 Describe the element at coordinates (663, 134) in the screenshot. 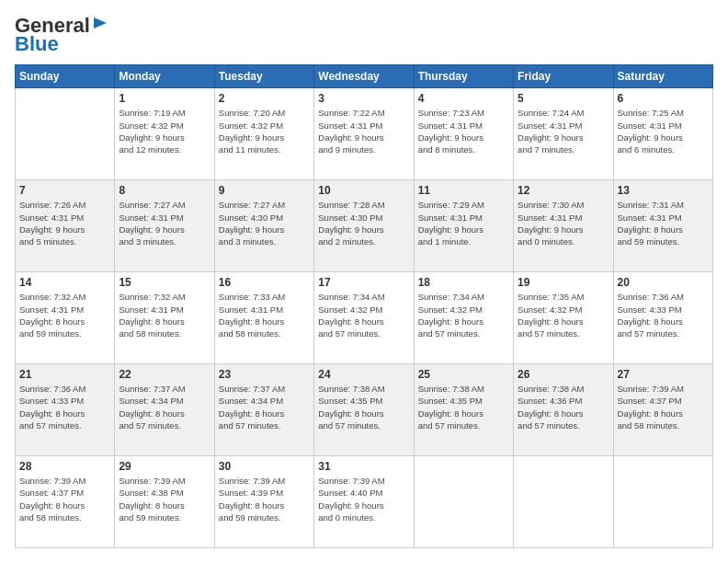

I see `calendar-cell: 6Sunrise: 7:25 AM Sunset: 4:31 PM Daylig…` at that location.